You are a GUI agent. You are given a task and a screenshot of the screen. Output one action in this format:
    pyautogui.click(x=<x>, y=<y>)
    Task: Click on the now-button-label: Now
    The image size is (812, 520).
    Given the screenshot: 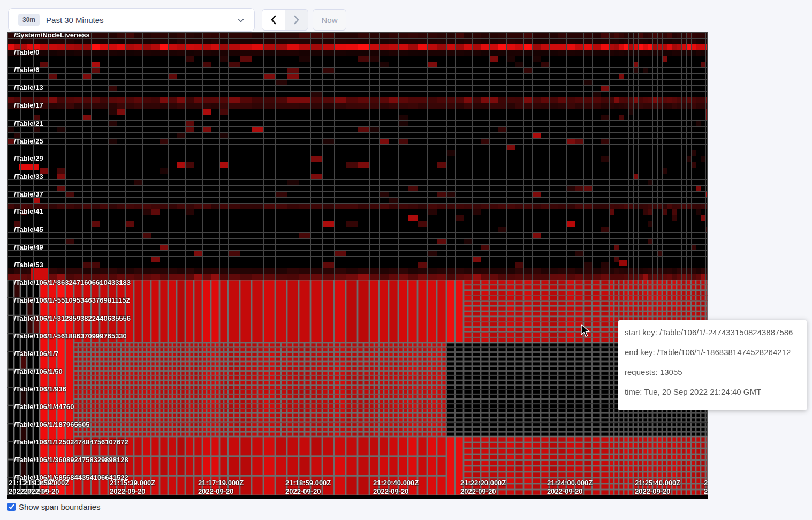 What is the action you would take?
    pyautogui.click(x=329, y=20)
    